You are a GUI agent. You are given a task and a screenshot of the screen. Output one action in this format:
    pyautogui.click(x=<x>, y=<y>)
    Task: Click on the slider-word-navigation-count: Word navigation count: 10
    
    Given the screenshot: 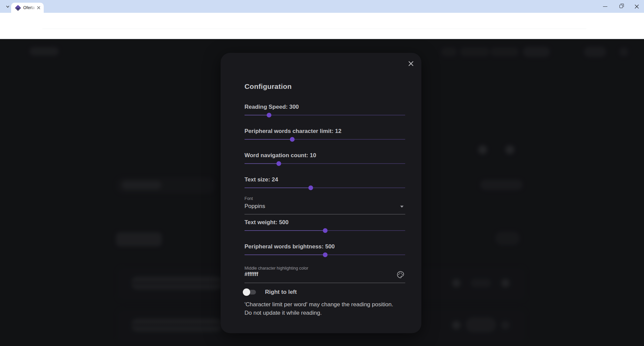 What is the action you would take?
    pyautogui.click(x=325, y=161)
    